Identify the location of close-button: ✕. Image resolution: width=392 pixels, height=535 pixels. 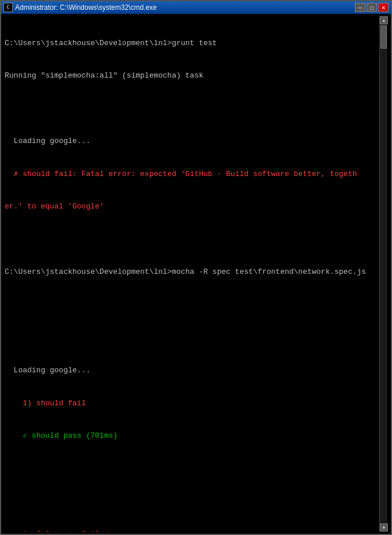
(383, 8).